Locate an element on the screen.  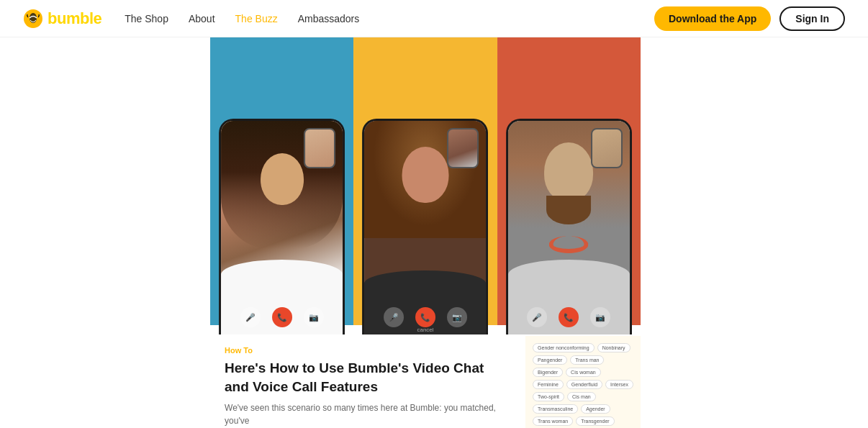
phone-card-1: 🎤 📞 📷 is located at coordinates (282, 227).